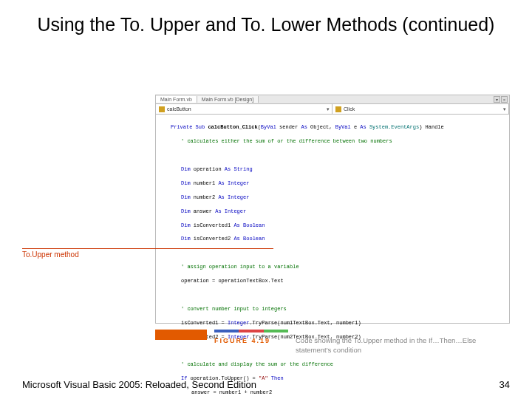 The height and width of the screenshot is (399, 532). Describe the element at coordinates (179, 109) in the screenshot. I see `object-dropdown-label: calcButton` at that location.